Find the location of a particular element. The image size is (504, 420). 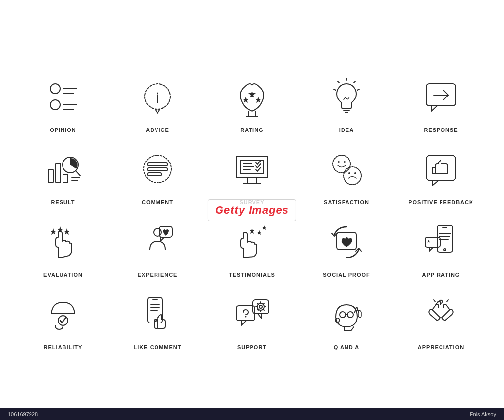

icon-item-comment: COMMENT is located at coordinates (158, 174).